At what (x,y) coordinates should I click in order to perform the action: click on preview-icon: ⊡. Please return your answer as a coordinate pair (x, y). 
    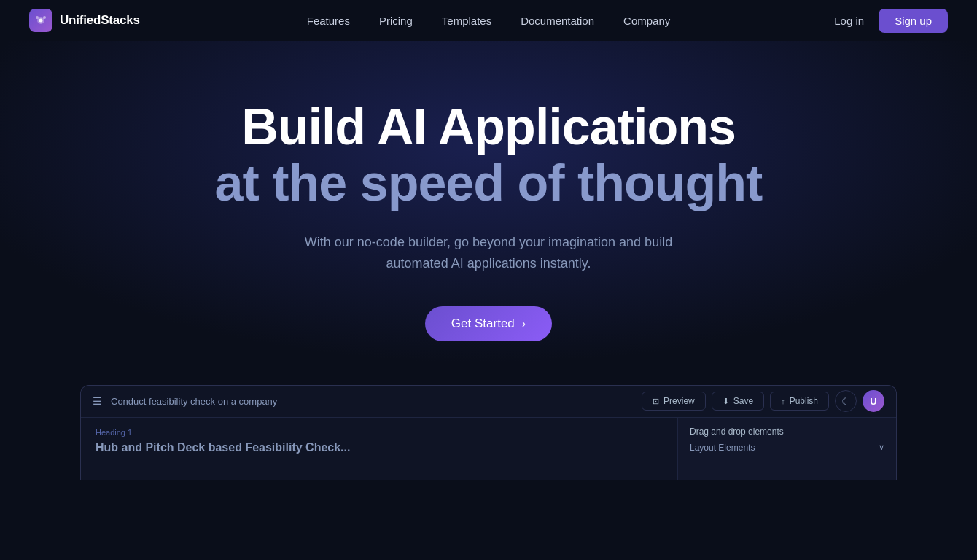
    Looking at the image, I should click on (656, 401).